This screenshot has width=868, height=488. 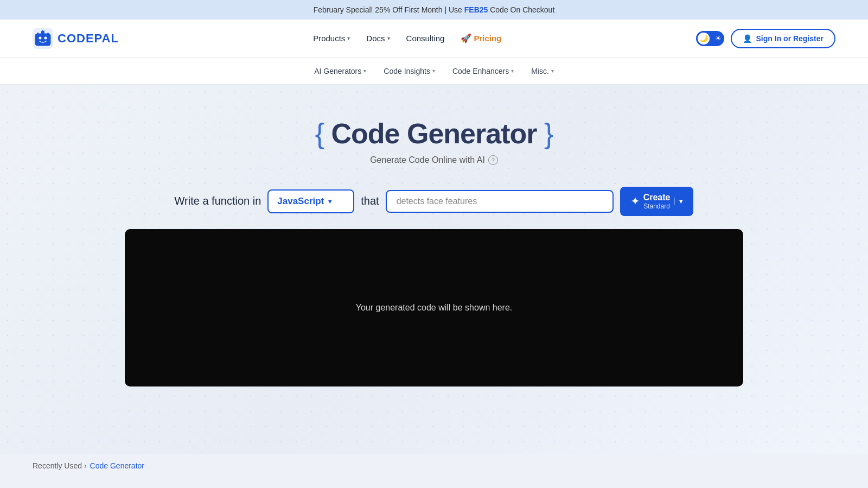 What do you see at coordinates (476, 10) in the screenshot?
I see `promo-code: FEB25` at bounding box center [476, 10].